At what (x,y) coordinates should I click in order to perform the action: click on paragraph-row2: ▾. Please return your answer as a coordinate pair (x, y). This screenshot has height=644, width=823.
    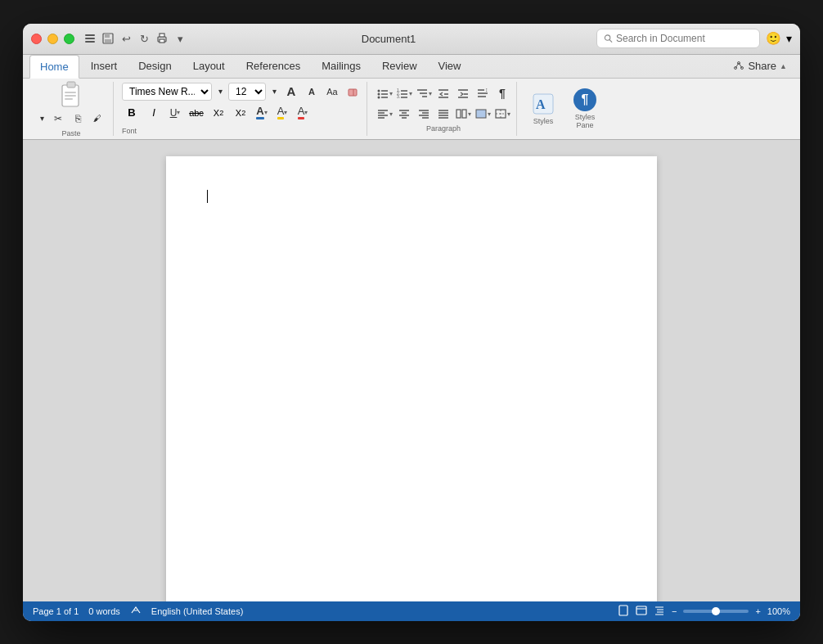
    Looking at the image, I should click on (443, 114).